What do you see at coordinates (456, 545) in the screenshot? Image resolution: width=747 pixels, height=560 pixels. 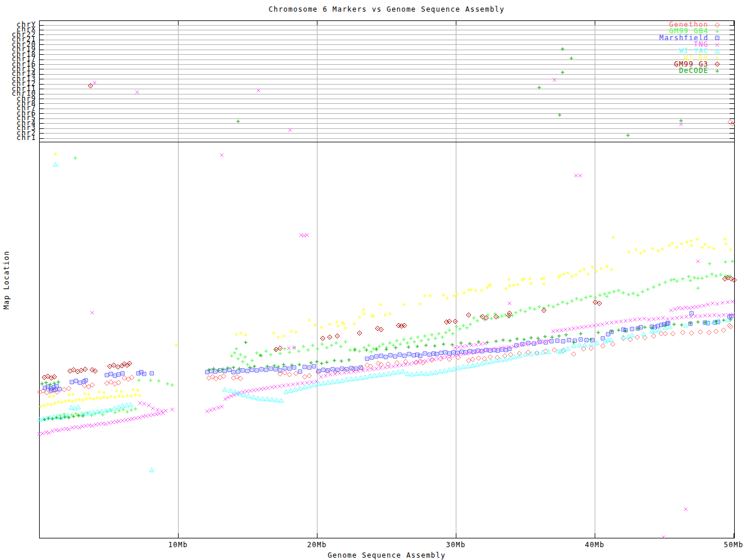 I see `x-tick-label: 30Mb` at bounding box center [456, 545].